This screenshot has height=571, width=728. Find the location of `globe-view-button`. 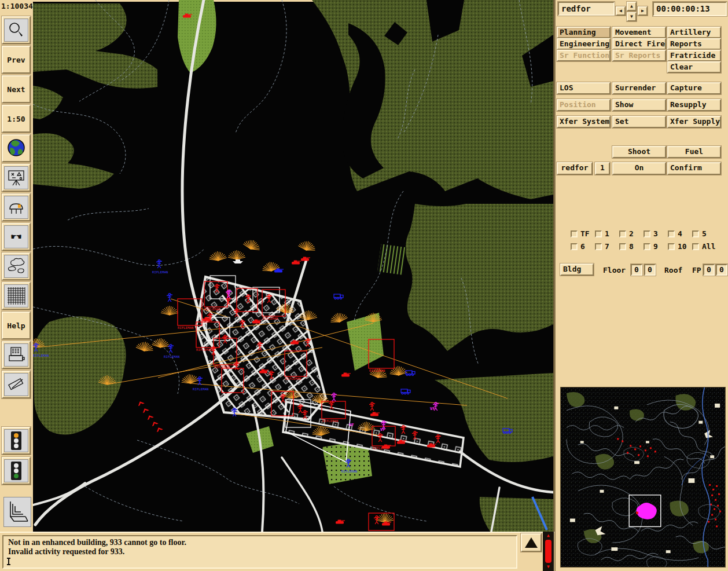

globe-view-button is located at coordinates (16, 148).